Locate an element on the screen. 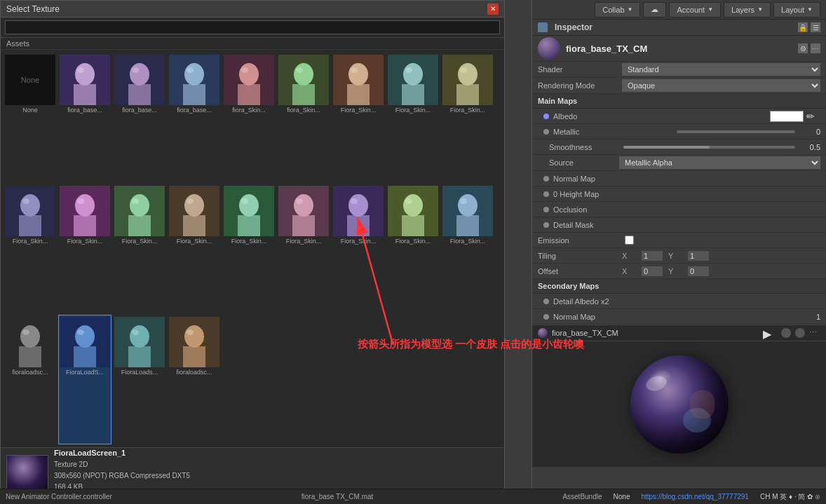  assets-label: Assets is located at coordinates (252, 43).